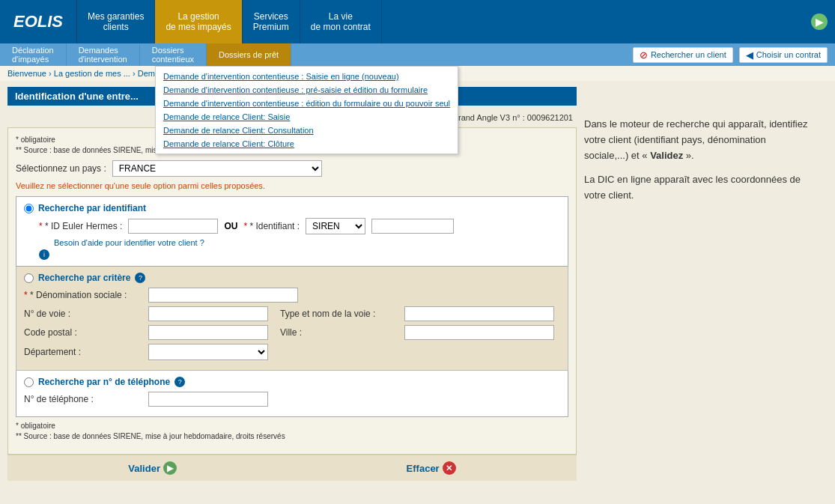 The height and width of the screenshot is (504, 835). What do you see at coordinates (819, 22) in the screenshot?
I see `go-button: ▶` at bounding box center [819, 22].